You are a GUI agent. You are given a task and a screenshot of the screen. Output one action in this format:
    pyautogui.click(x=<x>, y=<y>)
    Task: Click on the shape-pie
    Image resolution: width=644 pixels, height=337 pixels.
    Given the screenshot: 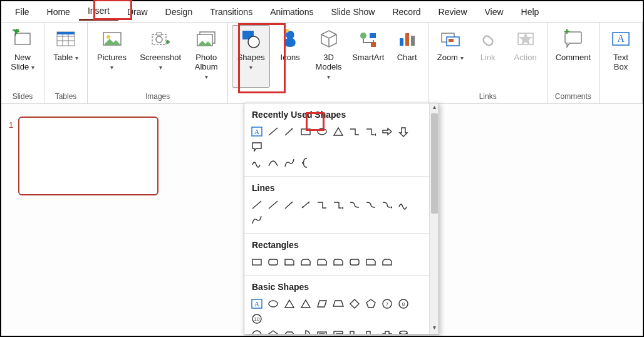 What is the action you would take?
    pyautogui.click(x=306, y=331)
    